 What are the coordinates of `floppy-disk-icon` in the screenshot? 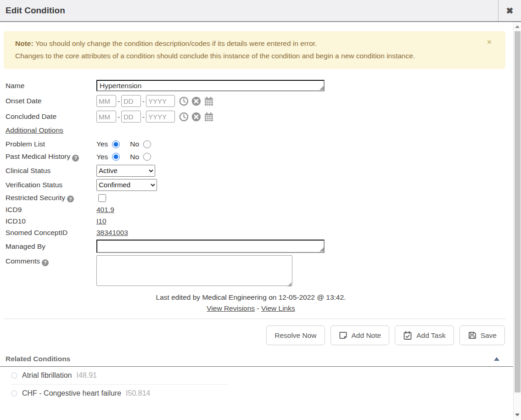 It's located at (472, 335).